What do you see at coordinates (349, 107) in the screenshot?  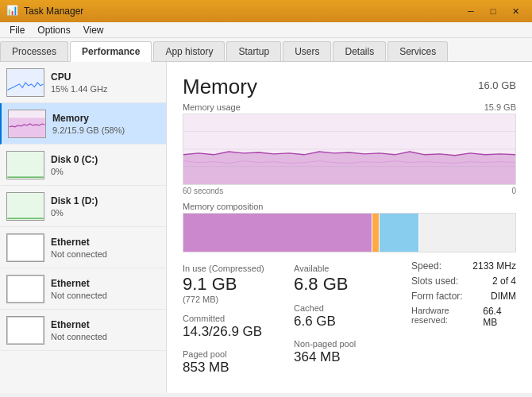 I see `graph-label-row: Memory usage 15.9 GB` at bounding box center [349, 107].